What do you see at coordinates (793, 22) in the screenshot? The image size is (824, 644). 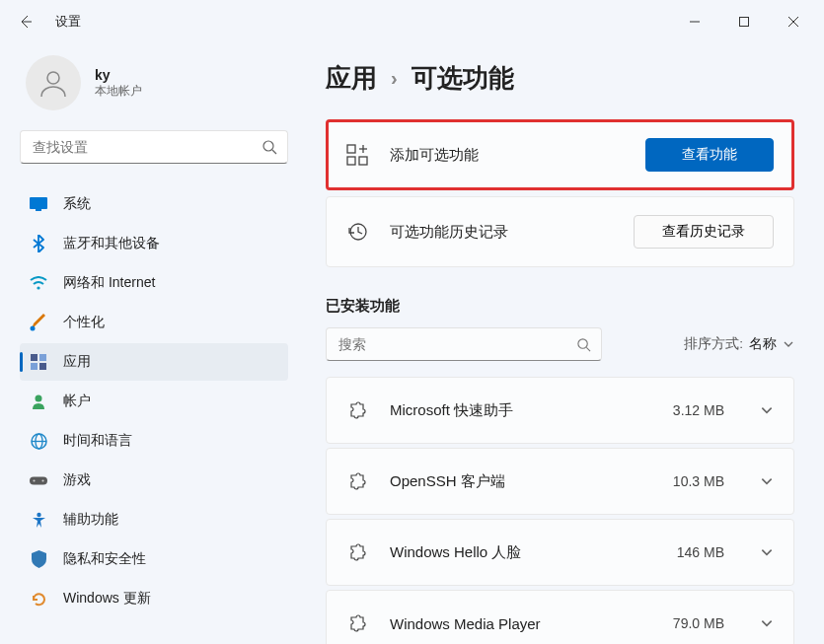 I see `close-button` at bounding box center [793, 22].